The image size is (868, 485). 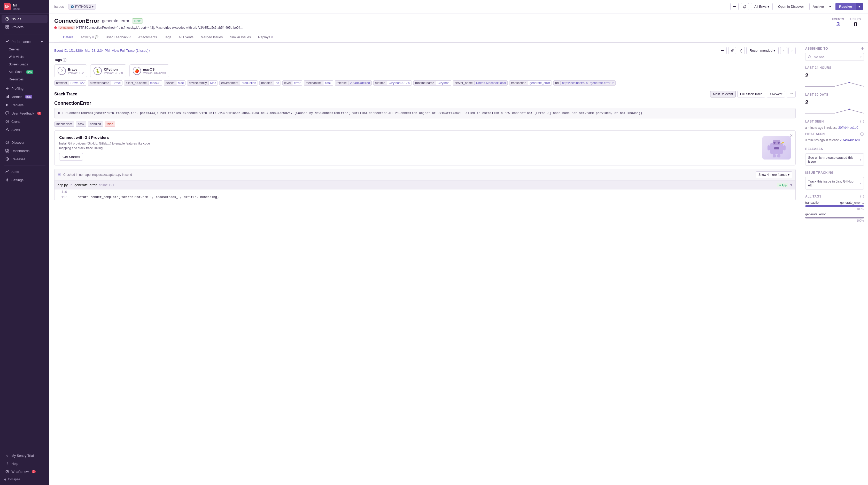 I want to click on frame-header: P Crashed in non-app: requests/adapters.…, so click(x=425, y=175).